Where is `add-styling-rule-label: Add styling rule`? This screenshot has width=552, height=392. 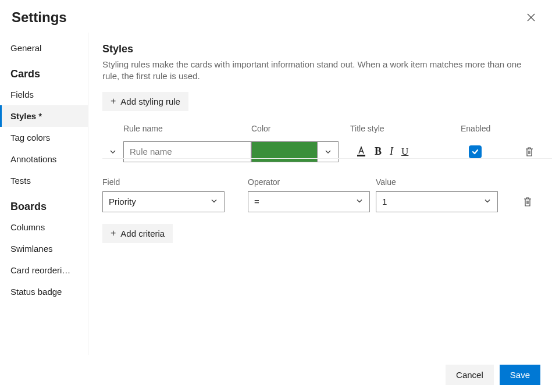
add-styling-rule-label: Add styling rule is located at coordinates (150, 101).